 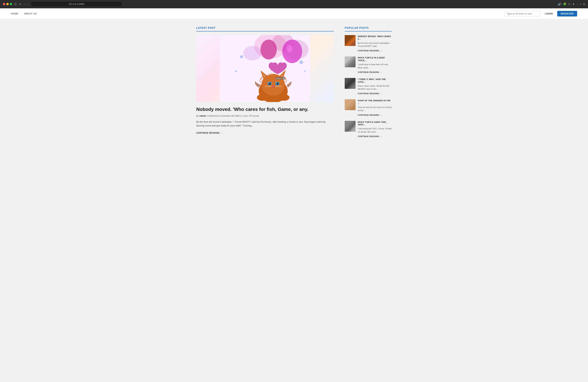 What do you see at coordinates (571, 4) in the screenshot?
I see `browser-actions: 🔊 🧩 ↻ ⬇ ↑ + ⧉` at bounding box center [571, 4].